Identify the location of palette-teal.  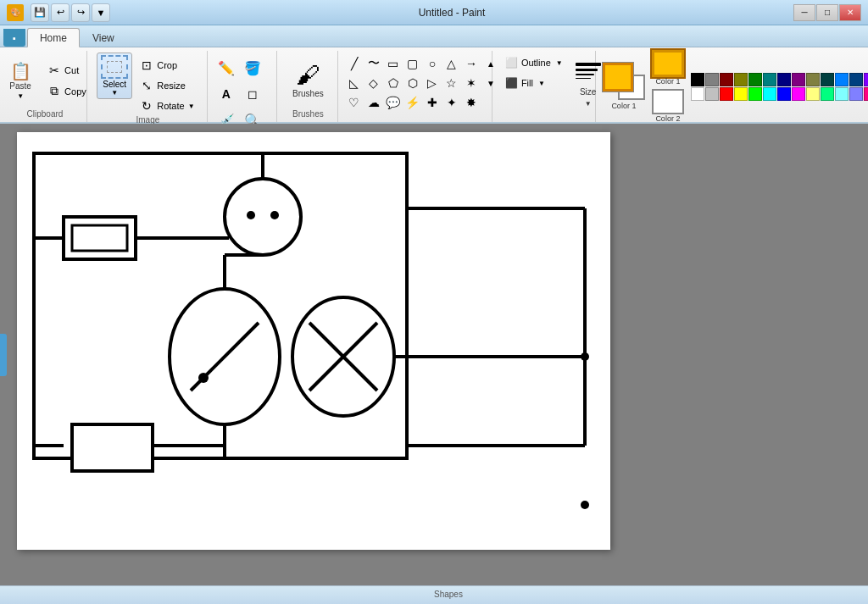
(770, 80).